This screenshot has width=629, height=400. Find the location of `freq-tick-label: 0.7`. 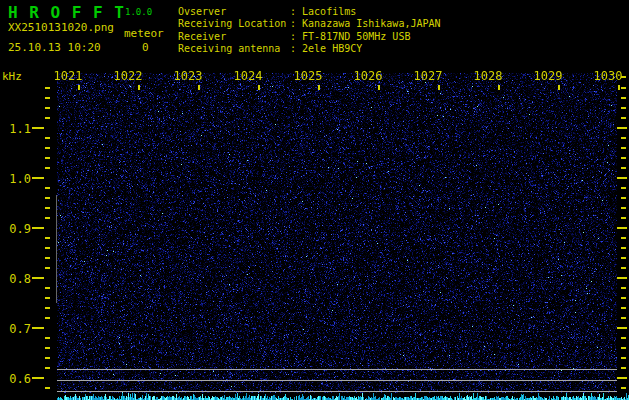

freq-tick-label: 0.7 is located at coordinates (19, 329).